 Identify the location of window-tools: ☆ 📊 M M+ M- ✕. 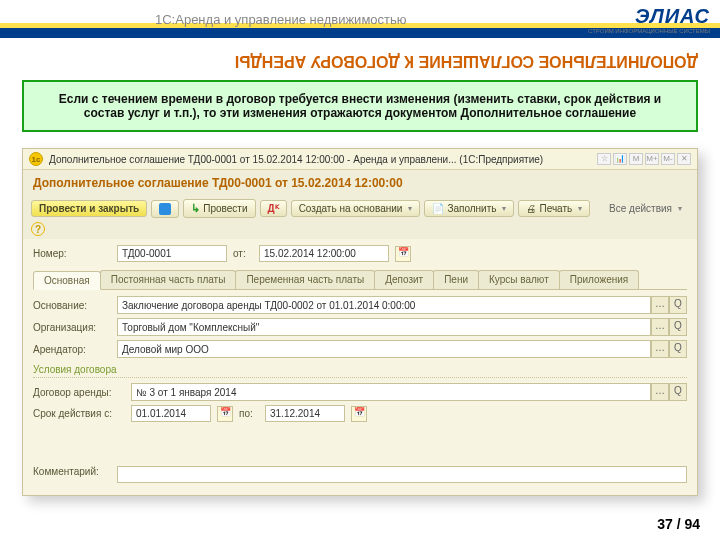
(644, 159).